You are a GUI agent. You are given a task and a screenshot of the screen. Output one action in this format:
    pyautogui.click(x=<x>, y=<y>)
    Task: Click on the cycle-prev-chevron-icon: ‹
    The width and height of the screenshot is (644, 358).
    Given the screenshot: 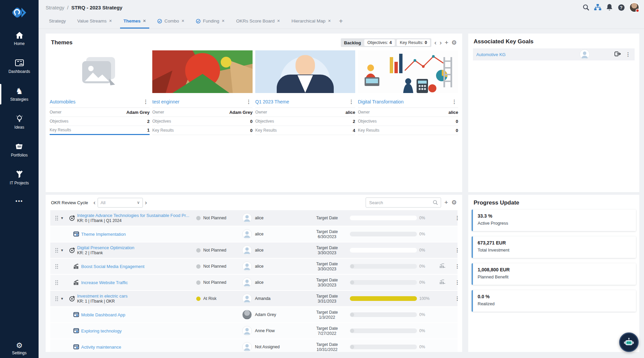 What is the action you would take?
    pyautogui.click(x=95, y=203)
    